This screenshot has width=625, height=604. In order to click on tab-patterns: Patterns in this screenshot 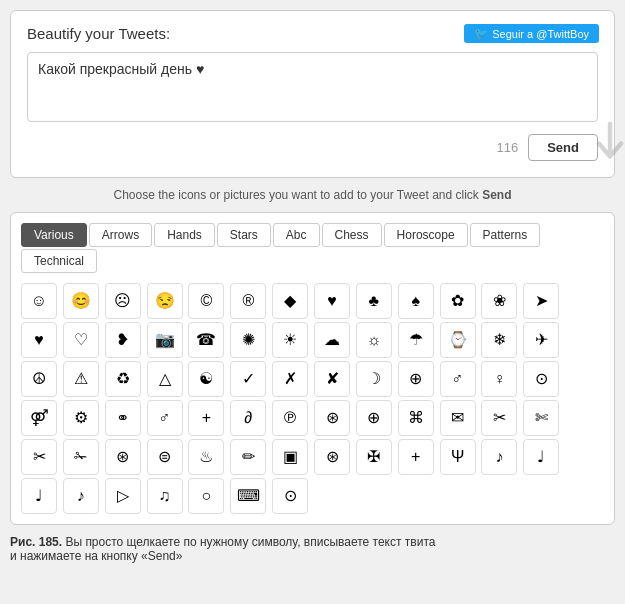, I will do `click(506, 235)`.